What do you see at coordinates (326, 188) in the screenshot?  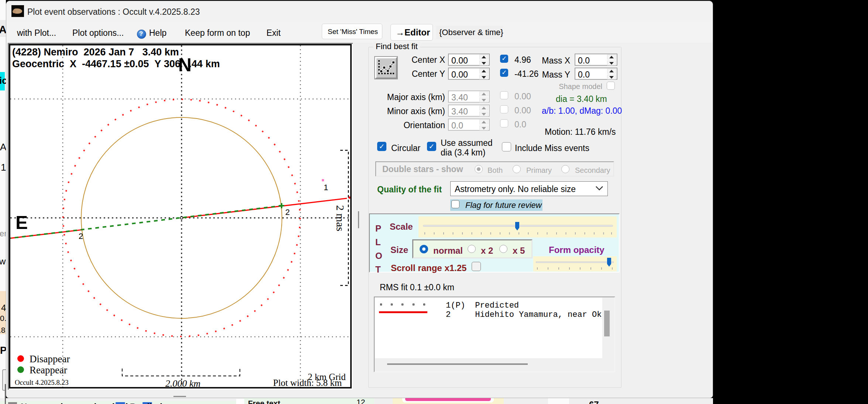 I see `svg-text: 1` at bounding box center [326, 188].